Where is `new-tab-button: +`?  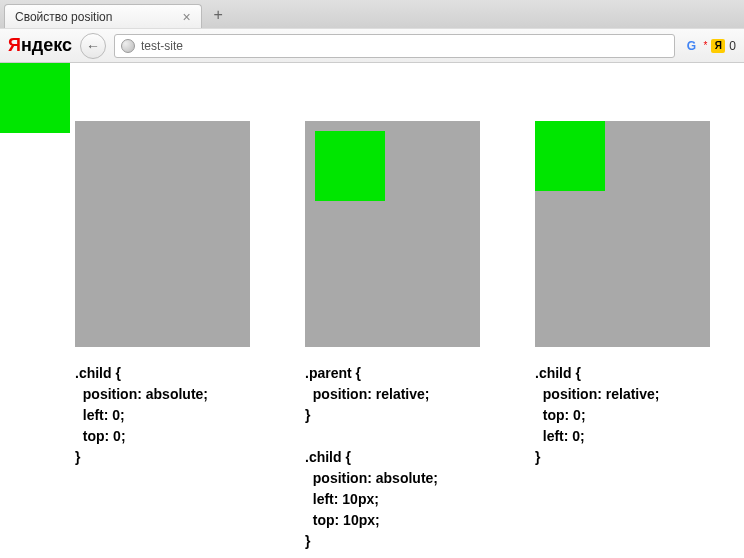 new-tab-button: + is located at coordinates (218, 15).